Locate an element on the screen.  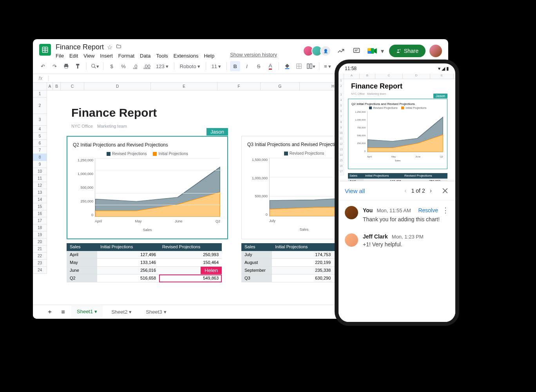
bold-icon: B is located at coordinates (235, 66).